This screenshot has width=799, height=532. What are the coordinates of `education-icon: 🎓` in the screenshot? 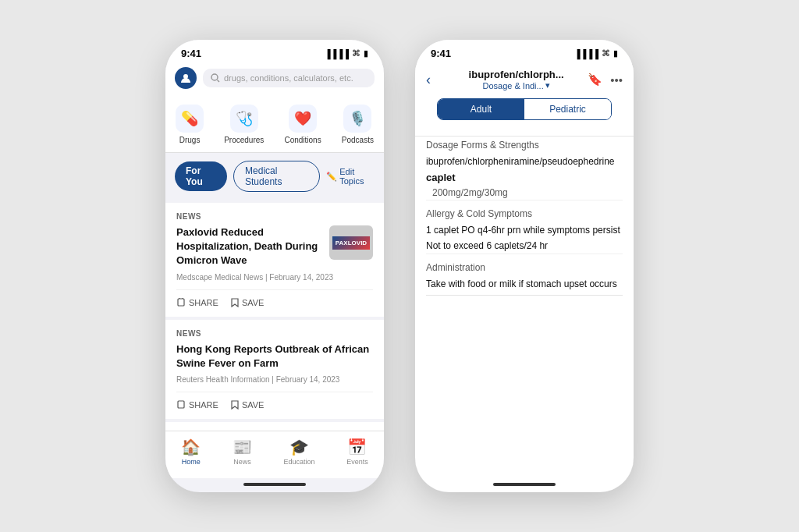 It's located at (300, 447).